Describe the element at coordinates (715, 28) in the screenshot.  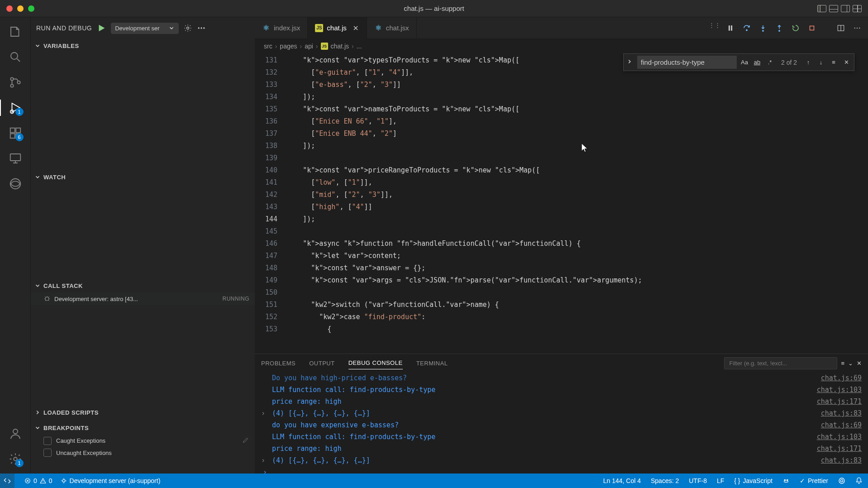
I see `drag-handle-icon: ⋮⋮` at that location.